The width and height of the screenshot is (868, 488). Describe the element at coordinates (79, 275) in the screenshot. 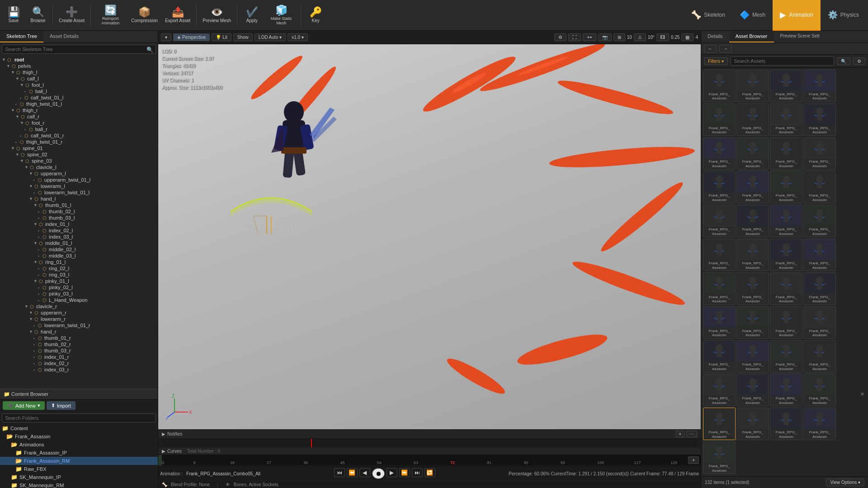

I see `tree-item-ring_03_l: •⬡ ring_03_l` at that location.